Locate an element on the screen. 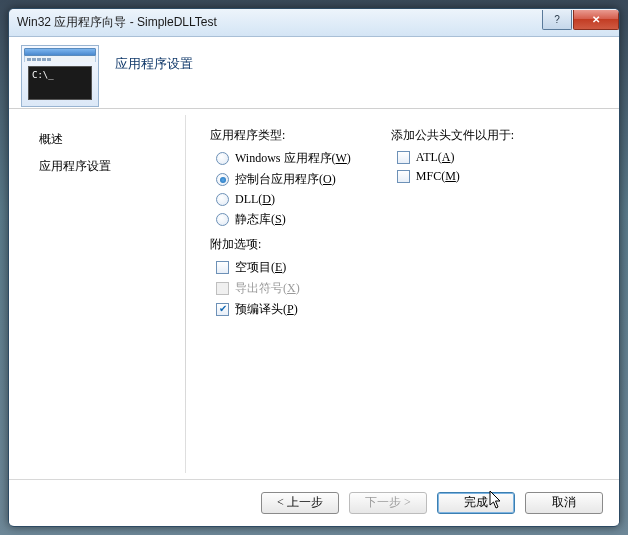  option-label: Windows 应用程序(W) is located at coordinates (293, 158).